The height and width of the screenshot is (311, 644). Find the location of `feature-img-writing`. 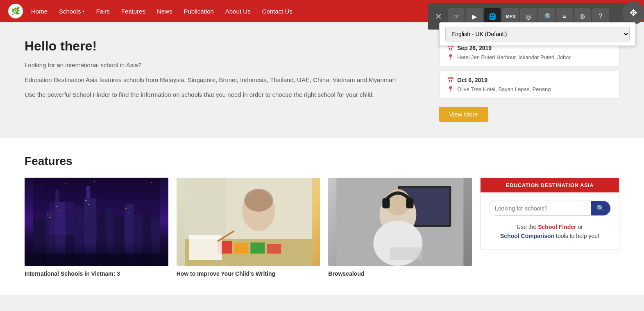

feature-img-writing is located at coordinates (248, 222).